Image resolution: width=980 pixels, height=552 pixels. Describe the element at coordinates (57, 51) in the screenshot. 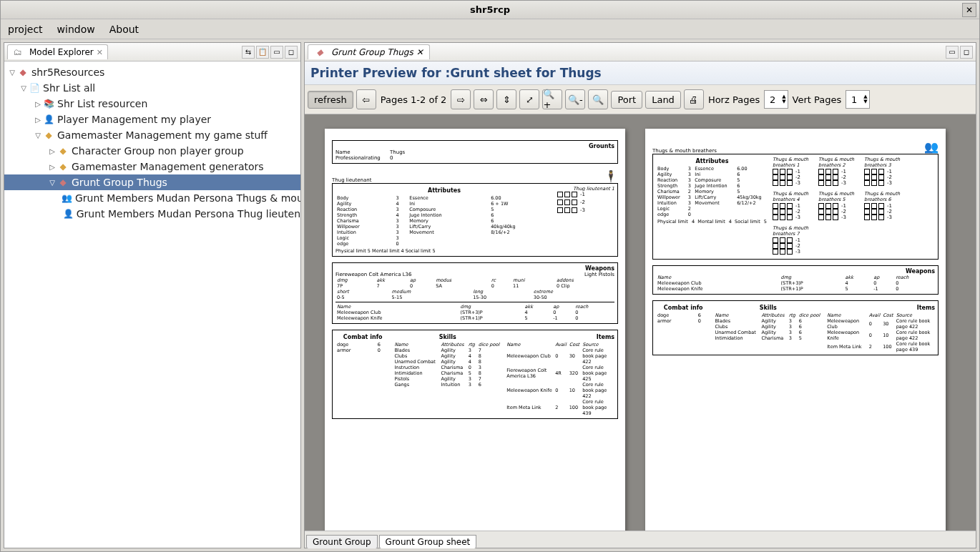

I see `explorer-tab: 🗂 Model Explorer ✕` at that location.